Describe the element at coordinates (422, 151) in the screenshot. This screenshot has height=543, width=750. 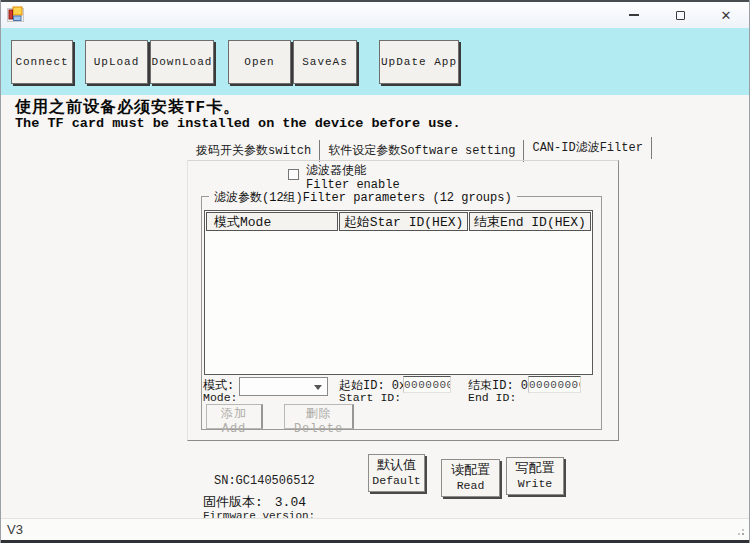
I see `tab-software-setting: 软件设定参数Software setting` at that location.